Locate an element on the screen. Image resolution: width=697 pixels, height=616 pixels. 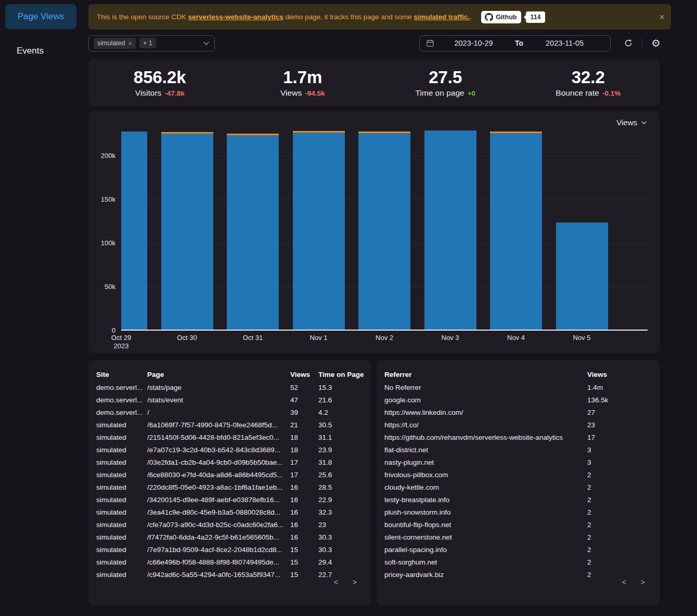
referrers-table-body: No Referrer1.4mgoogle.com136.5khttps://w… is located at coordinates (518, 481).